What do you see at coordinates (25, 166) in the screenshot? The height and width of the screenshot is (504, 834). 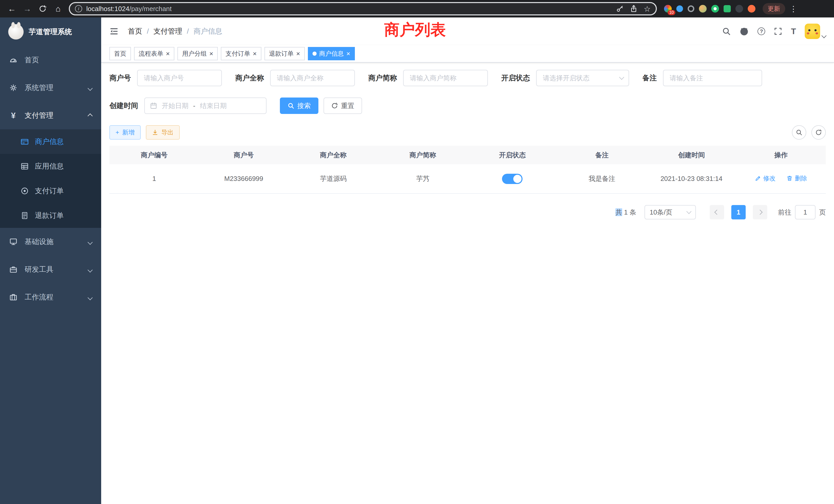 I see `grid-icon` at bounding box center [25, 166].